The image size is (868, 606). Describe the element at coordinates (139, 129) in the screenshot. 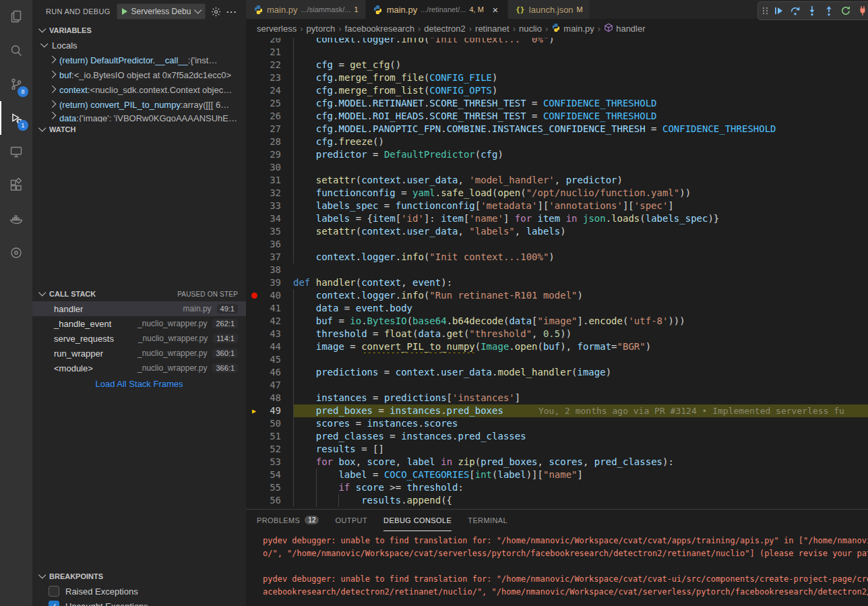

I see `watch-section-header: WATCH` at that location.